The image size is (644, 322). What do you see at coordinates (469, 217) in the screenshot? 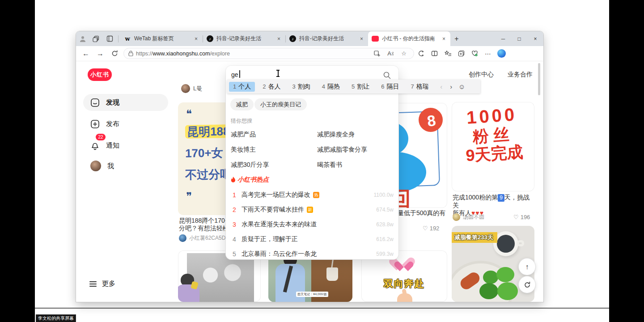
I see `note-author: 汤圆不圆` at bounding box center [469, 217].